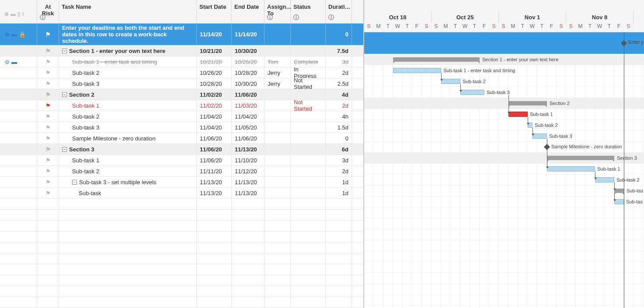  Describe the element at coordinates (339, 160) in the screenshot. I see `duration-cell: 3d` at that location.